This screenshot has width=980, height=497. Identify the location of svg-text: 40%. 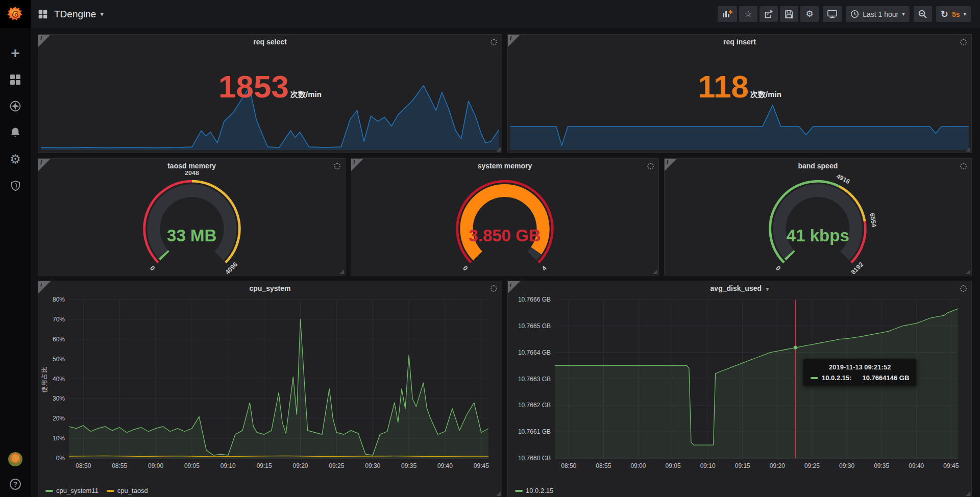
(59, 379).